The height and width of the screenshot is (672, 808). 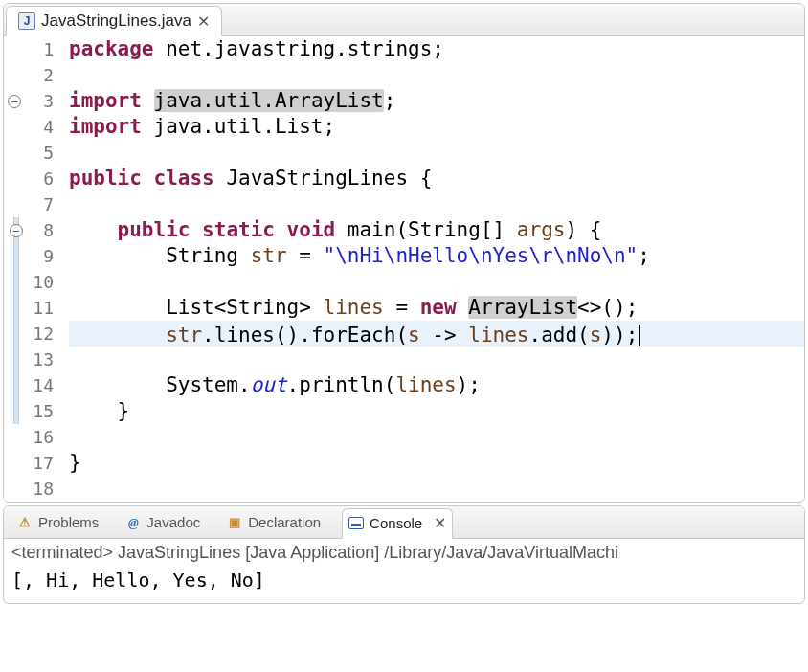 What do you see at coordinates (173, 523) in the screenshot?
I see `tab-javadoc-label: Javadoc` at bounding box center [173, 523].